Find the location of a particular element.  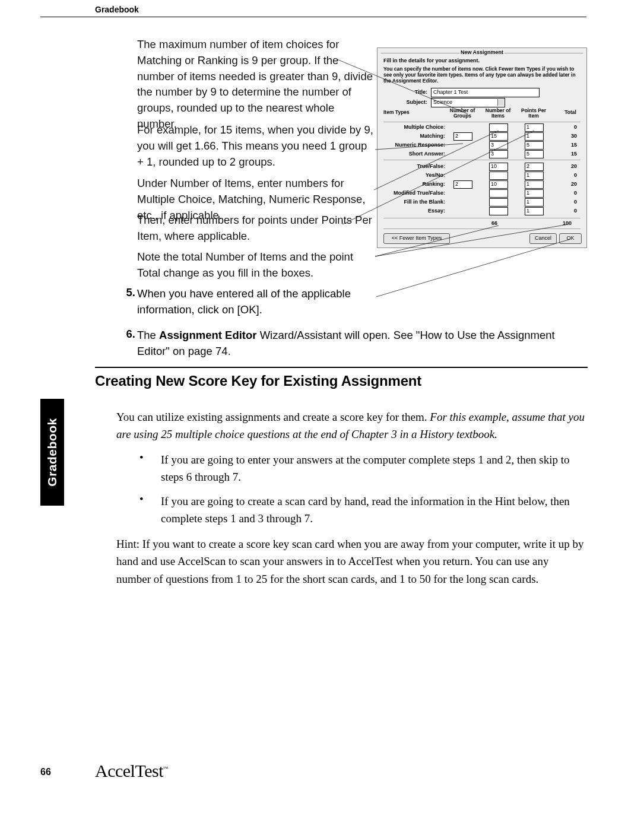

text: The is located at coordinates (148, 335).